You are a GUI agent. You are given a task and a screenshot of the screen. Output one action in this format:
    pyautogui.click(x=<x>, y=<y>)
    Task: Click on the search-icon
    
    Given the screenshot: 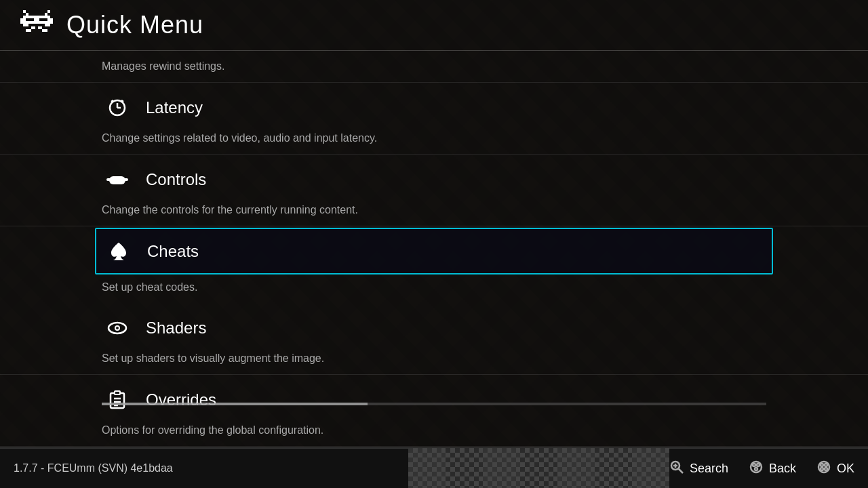 What is the action you would take?
    pyautogui.click(x=677, y=469)
    